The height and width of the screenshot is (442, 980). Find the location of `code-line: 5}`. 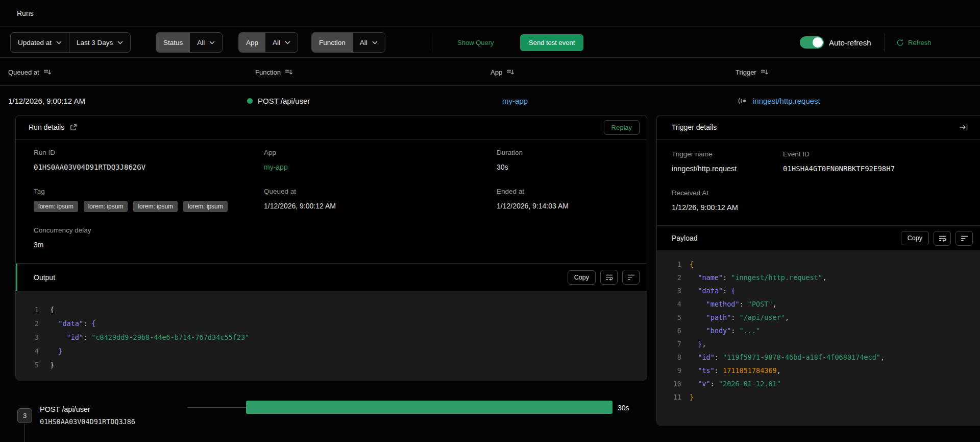

code-line: 5} is located at coordinates (331, 365).